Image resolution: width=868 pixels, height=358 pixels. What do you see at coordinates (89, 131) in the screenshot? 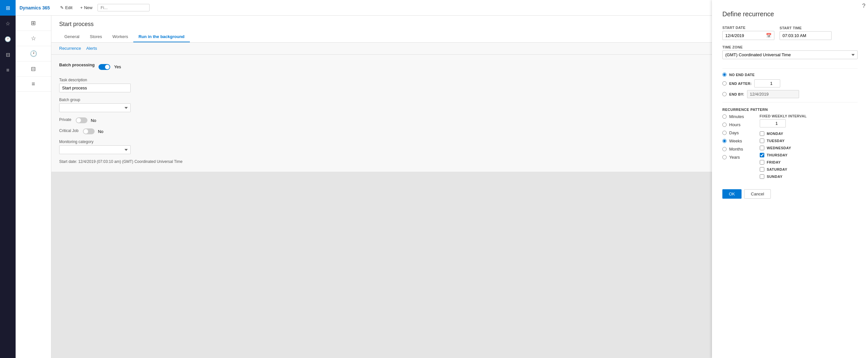
I see `critical-job-toggle` at bounding box center [89, 131].